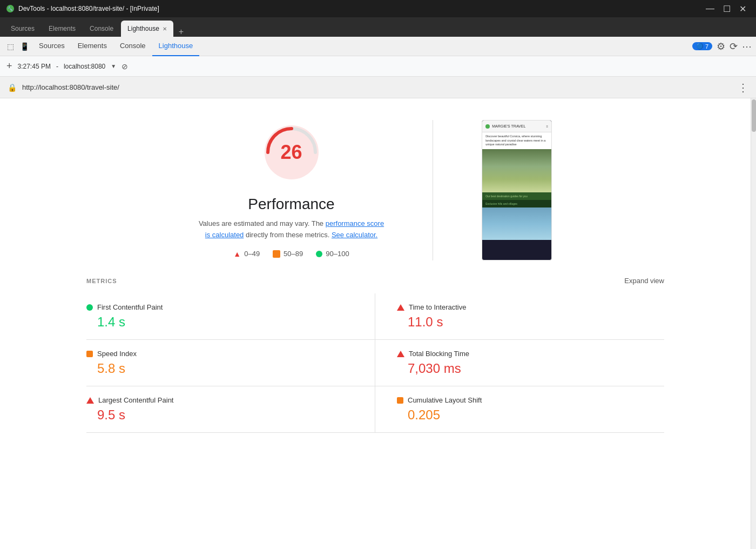 This screenshot has width=756, height=549. I want to click on device-icon: 📱, so click(24, 46).